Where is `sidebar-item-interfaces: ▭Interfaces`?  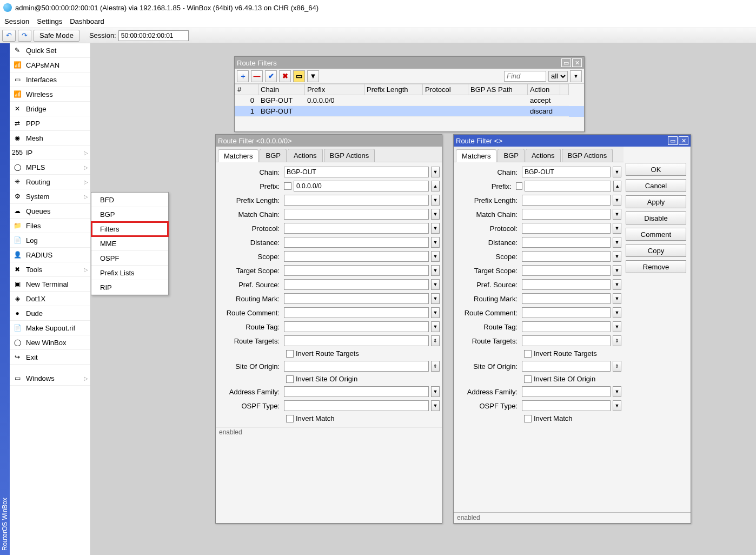 sidebar-item-interfaces: ▭Interfaces is located at coordinates (50, 80).